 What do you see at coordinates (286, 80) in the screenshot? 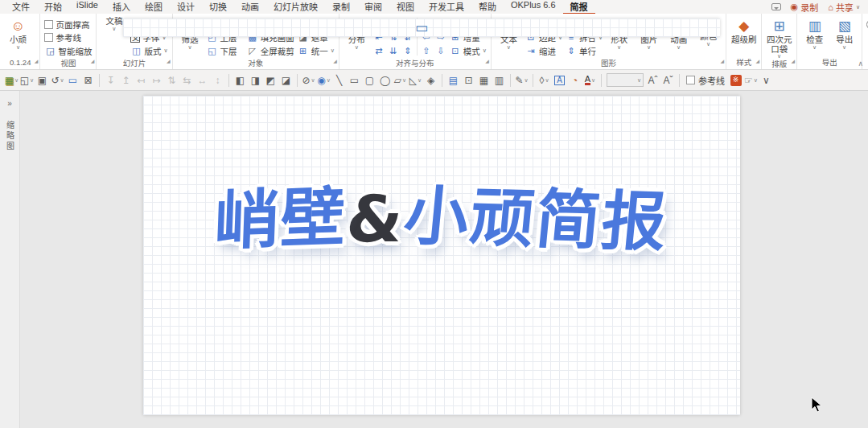
I see `arrange-icon: ◪` at bounding box center [286, 80].